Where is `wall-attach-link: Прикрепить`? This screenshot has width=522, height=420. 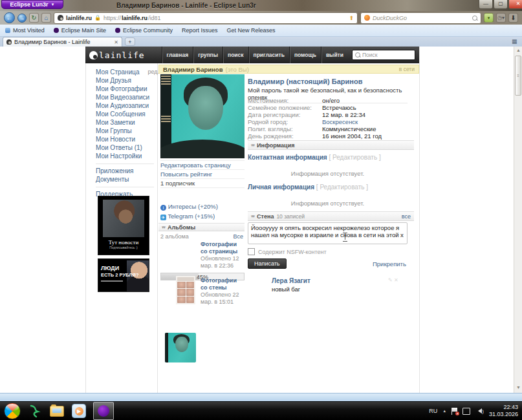 wall-attach-link: Прикрепить is located at coordinates (389, 264).